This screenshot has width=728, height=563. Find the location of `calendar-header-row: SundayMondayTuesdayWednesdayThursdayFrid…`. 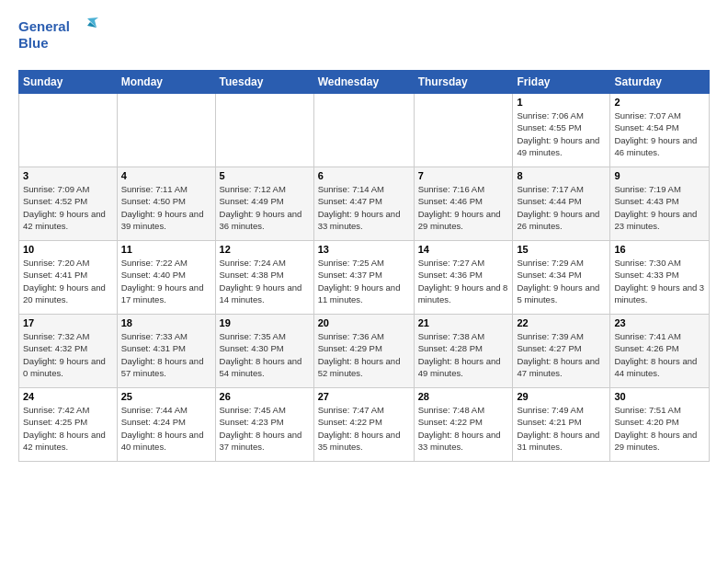

calendar-header-row: SundayMondayTuesdayWednesdayThursdayFrid… is located at coordinates (364, 83).